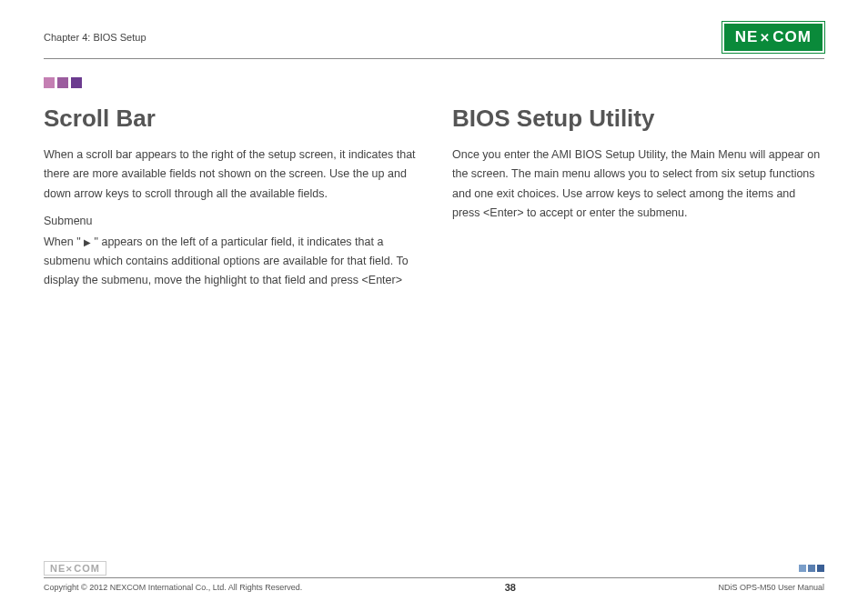 This screenshot has height=611, width=868. Describe the element at coordinates (434, 576) in the screenshot. I see `page-footer: NE✕COM Copyright © 2012 NEXCOM Internati…` at that location.